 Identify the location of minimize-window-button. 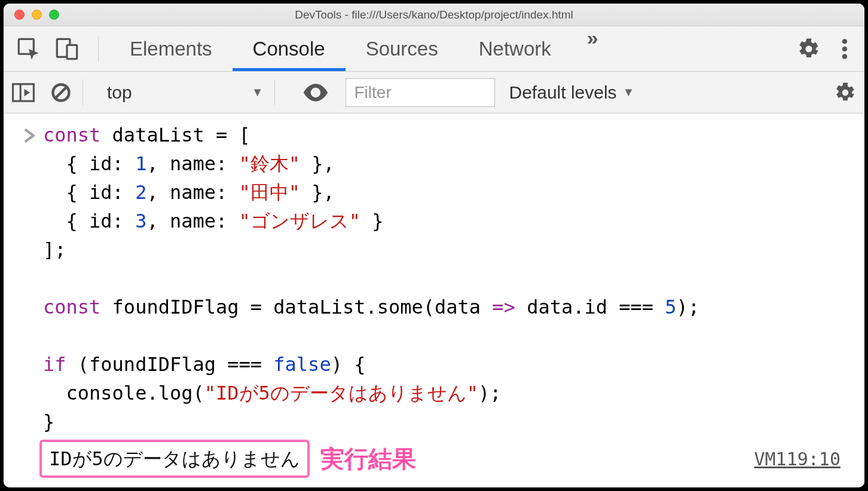
(37, 14).